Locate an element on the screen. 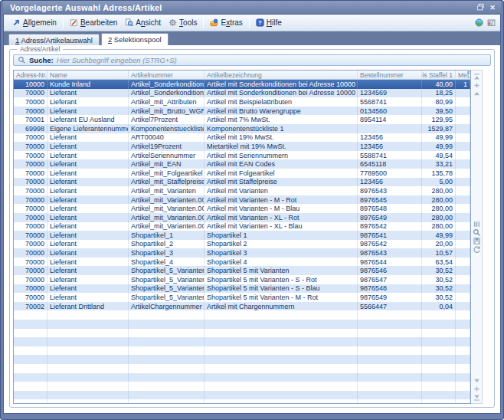  table-row: 70000LieferantArtikel_mit_EANArtikel mit… is located at coordinates (242, 164).